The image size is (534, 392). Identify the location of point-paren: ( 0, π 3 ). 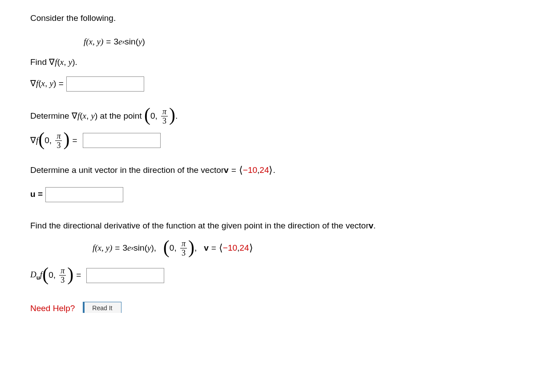
(160, 116).